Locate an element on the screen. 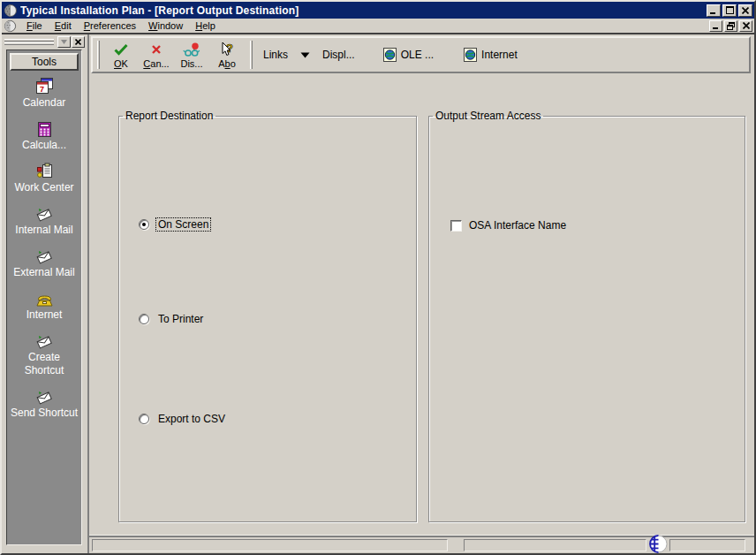  ok-button: OK is located at coordinates (121, 55).